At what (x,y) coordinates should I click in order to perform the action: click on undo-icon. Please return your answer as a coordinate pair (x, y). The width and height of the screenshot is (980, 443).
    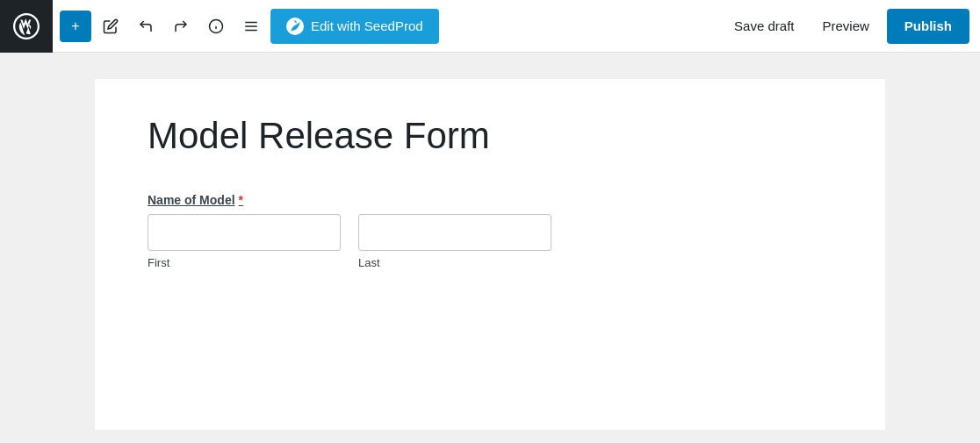
    Looking at the image, I should click on (146, 26).